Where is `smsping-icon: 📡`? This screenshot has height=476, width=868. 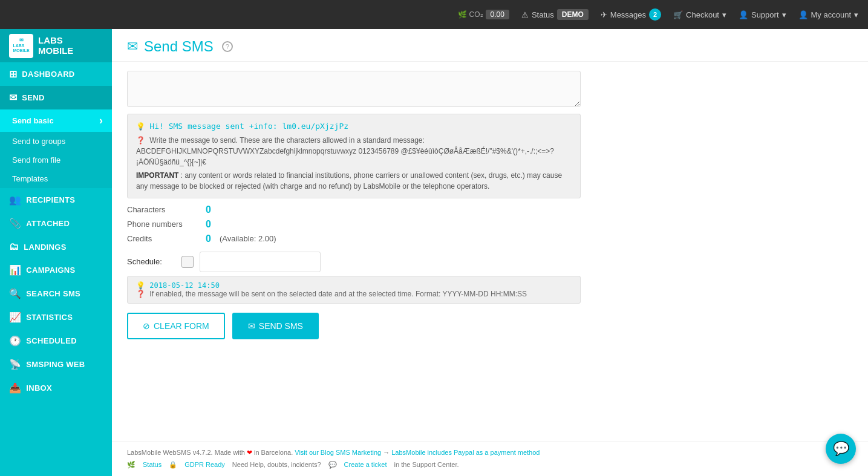 smsping-icon: 📡 is located at coordinates (15, 364).